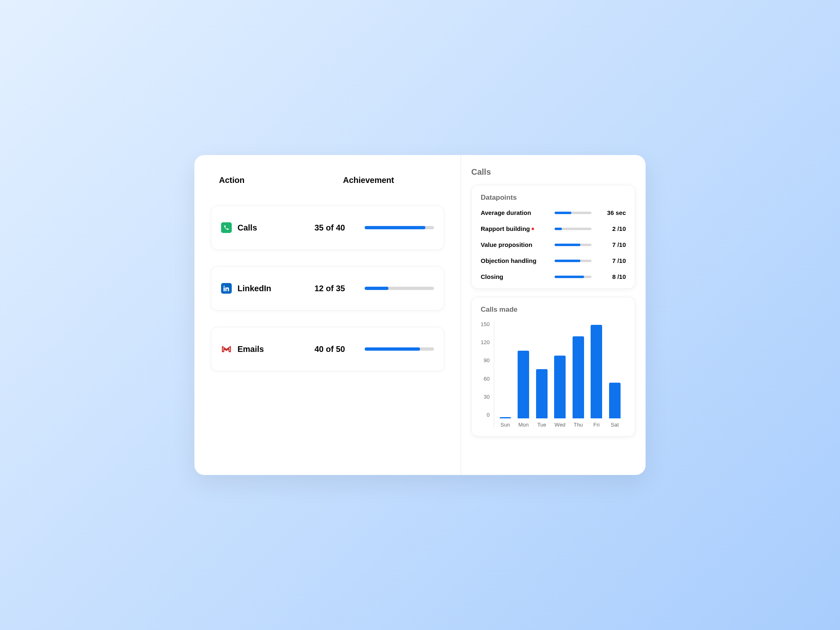 The width and height of the screenshot is (840, 630). Describe the element at coordinates (553, 374) in the screenshot. I see `chart-container: 1501209060300 Sun Mon Tue Wed Thu Fri Sa…` at that location.